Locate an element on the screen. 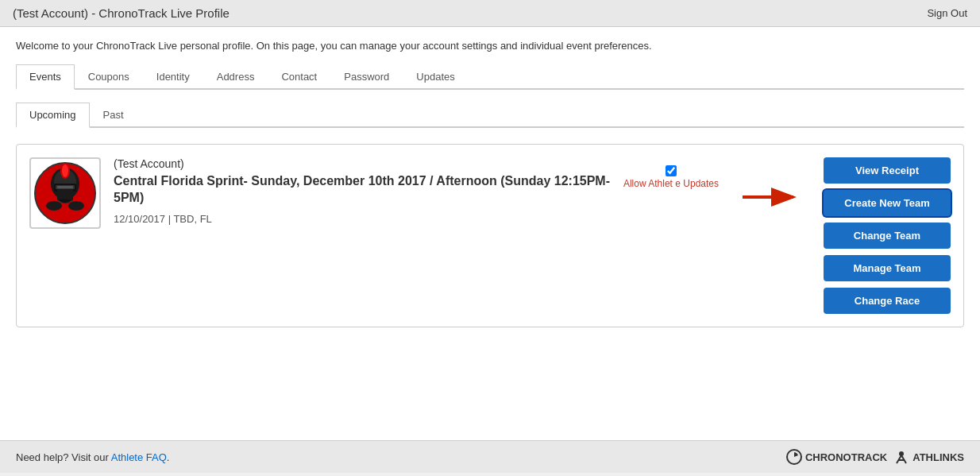  tab-identity: Identity is located at coordinates (173, 77).